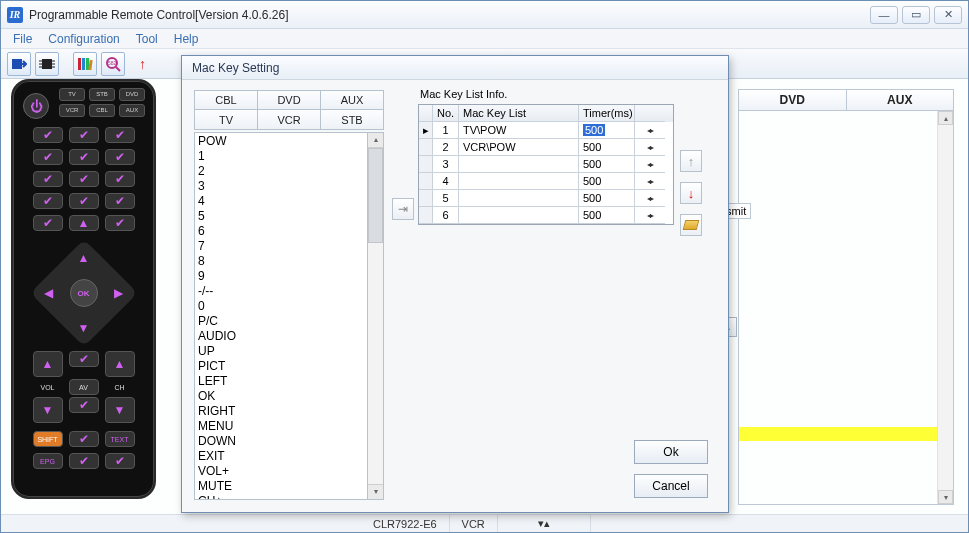 The width and height of the screenshot is (969, 533). What do you see at coordinates (147, 38) in the screenshot?
I see `menu-tool: Tool` at bounding box center [147, 38].